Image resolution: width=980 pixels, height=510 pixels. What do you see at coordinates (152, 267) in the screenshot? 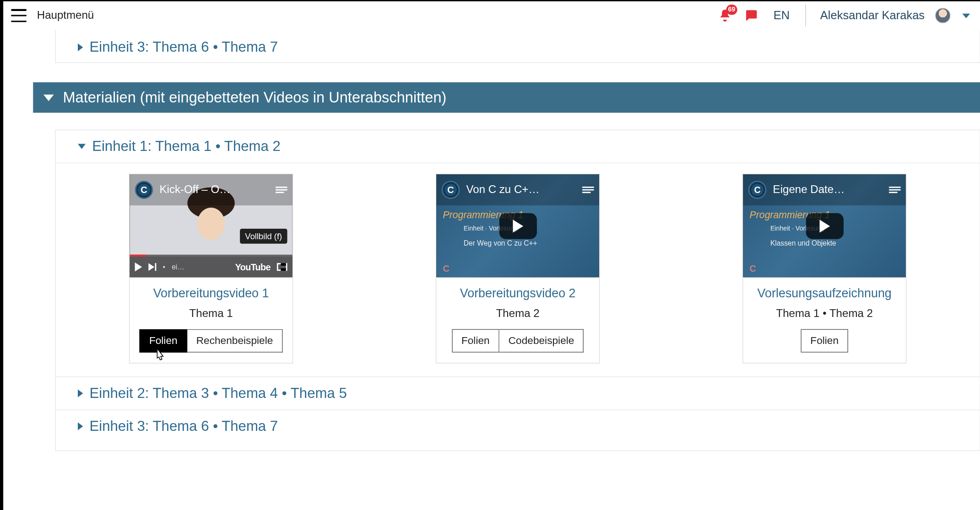
I see `next-icon` at bounding box center [152, 267].